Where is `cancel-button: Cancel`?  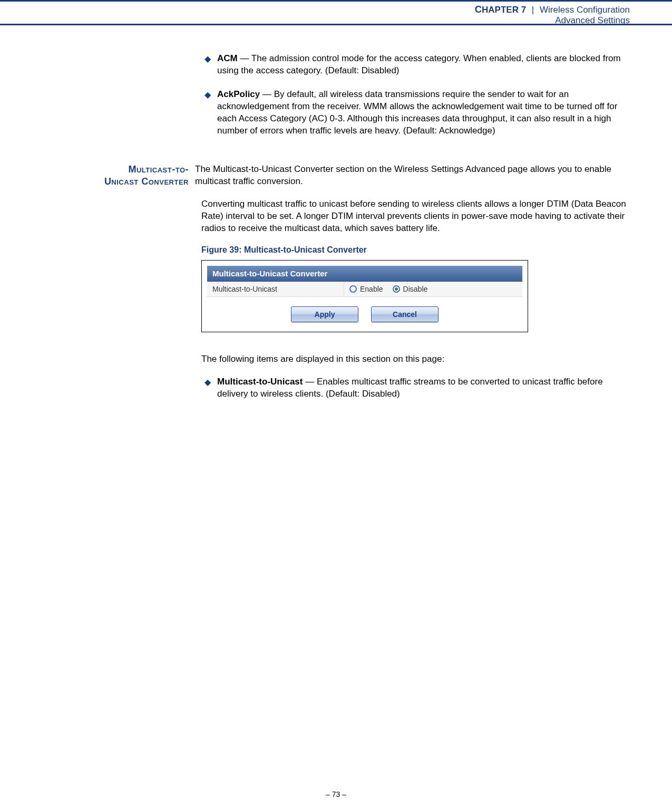
cancel-button: Cancel is located at coordinates (405, 314).